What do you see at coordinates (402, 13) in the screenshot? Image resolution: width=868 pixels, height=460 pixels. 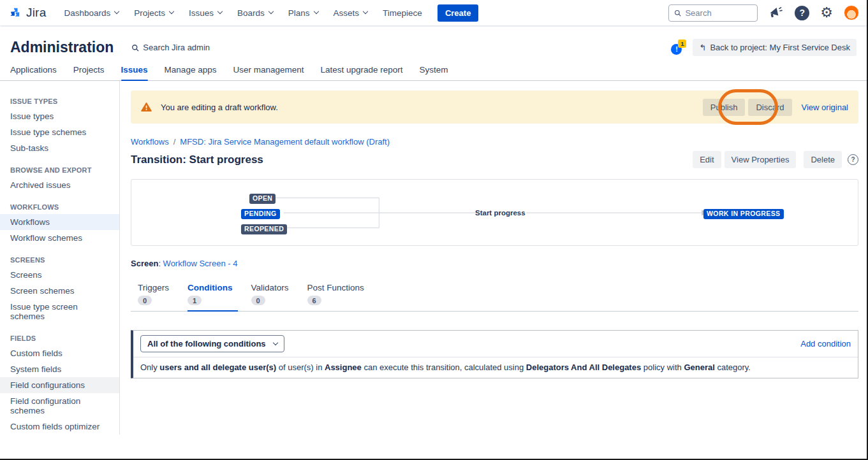 I see `nav-item-timepiece: Timepiece` at bounding box center [402, 13].